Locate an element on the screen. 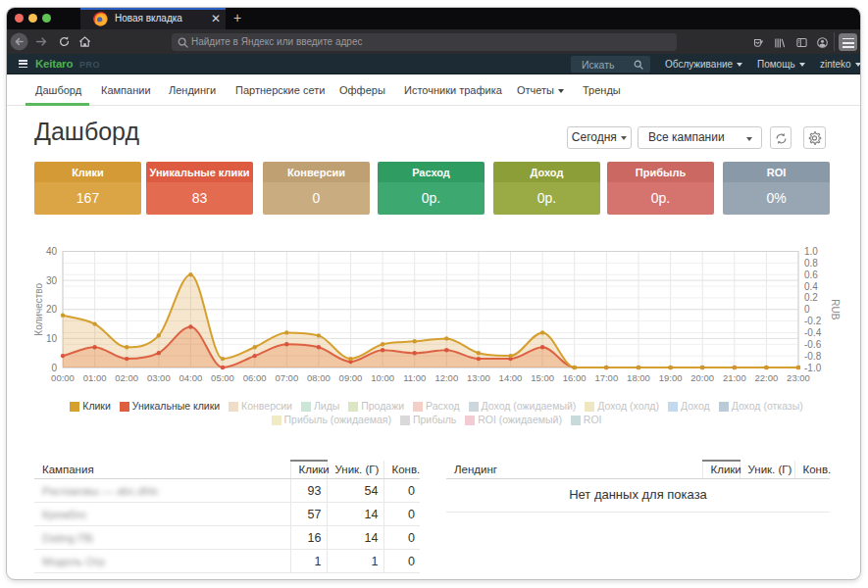  svg-text: 07:00 is located at coordinates (286, 378).